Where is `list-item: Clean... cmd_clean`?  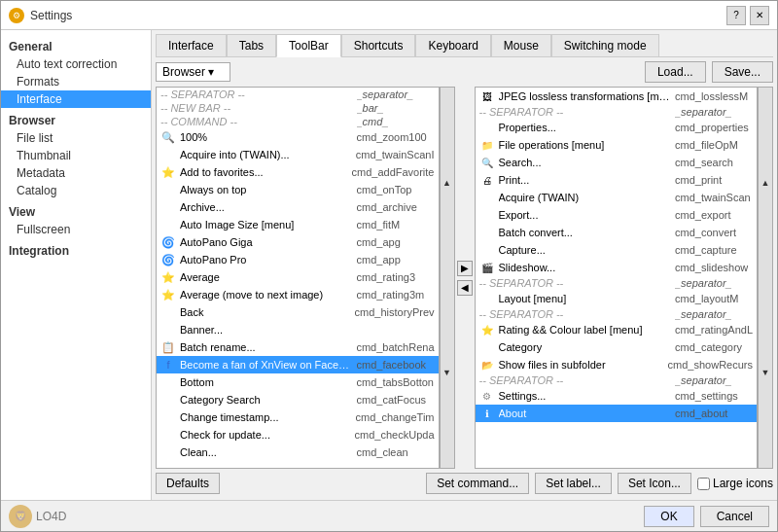 list-item: Clean... cmd_clean is located at coordinates (298, 452).